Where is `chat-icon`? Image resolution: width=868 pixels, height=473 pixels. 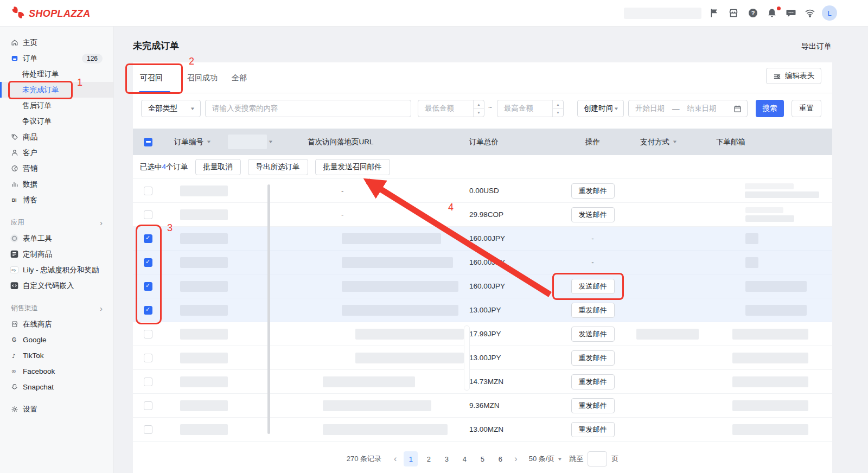 chat-icon is located at coordinates (791, 13).